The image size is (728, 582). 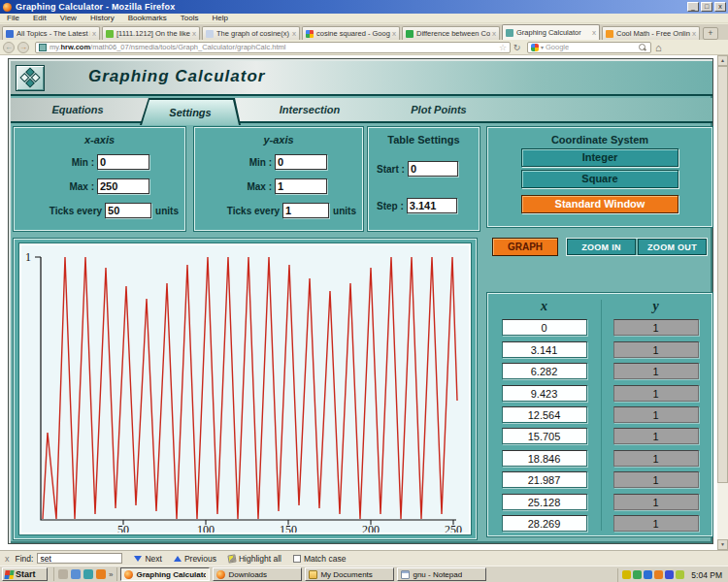 I want to click on scrollbar-thumb, so click(x=722, y=275).